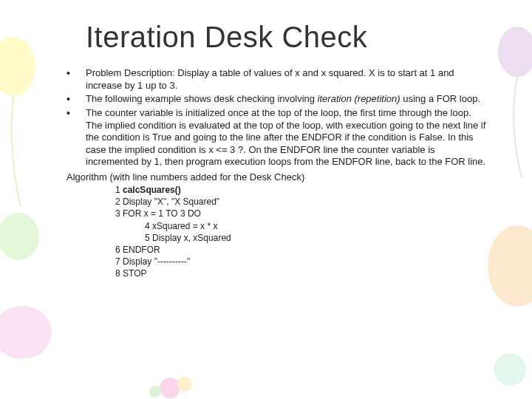  What do you see at coordinates (306, 262) in the screenshot?
I see `code-line: 7 Display "----------"` at bounding box center [306, 262].